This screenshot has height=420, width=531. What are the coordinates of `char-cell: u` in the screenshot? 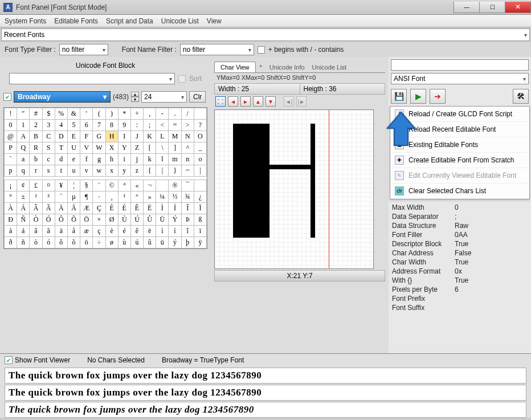 It's located at (73, 171).